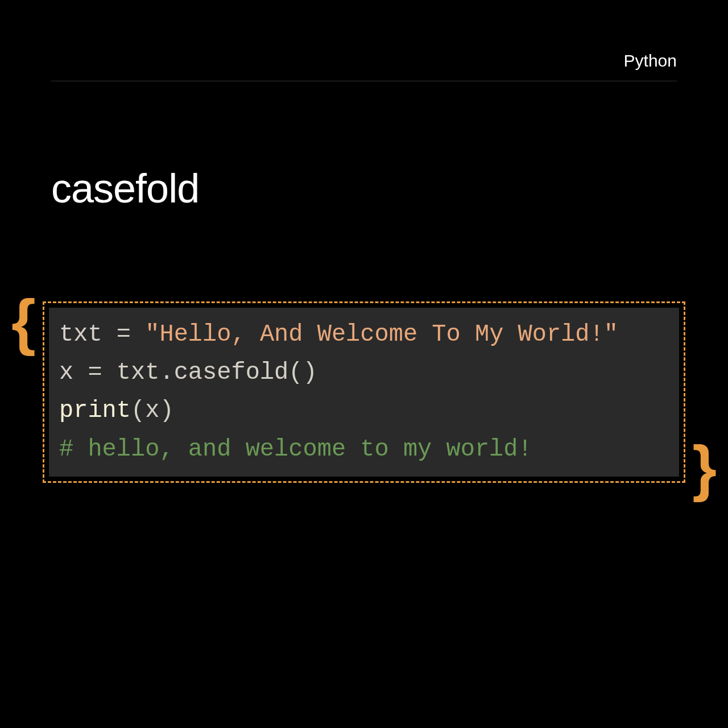 The height and width of the screenshot is (728, 728). Describe the element at coordinates (138, 411) in the screenshot. I see `code-punct: (` at that location.